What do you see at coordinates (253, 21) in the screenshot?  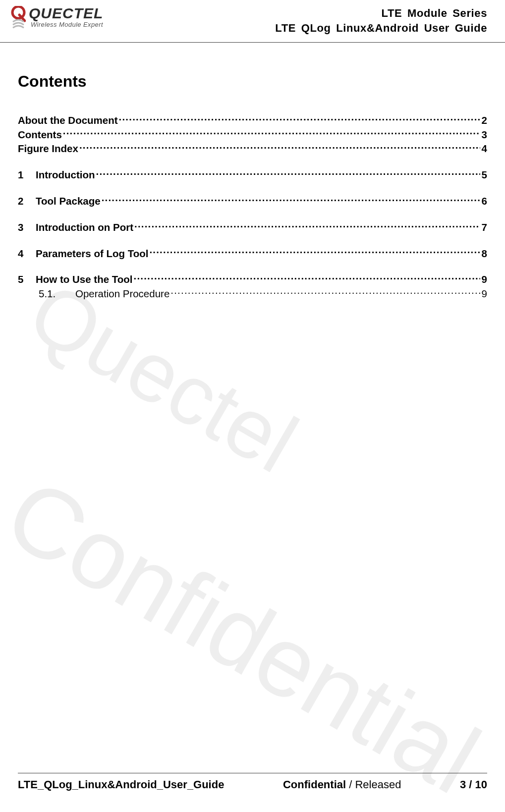 I see `page-header: QUECTEL Wireless Module Expert LTE Modul…` at bounding box center [253, 21].